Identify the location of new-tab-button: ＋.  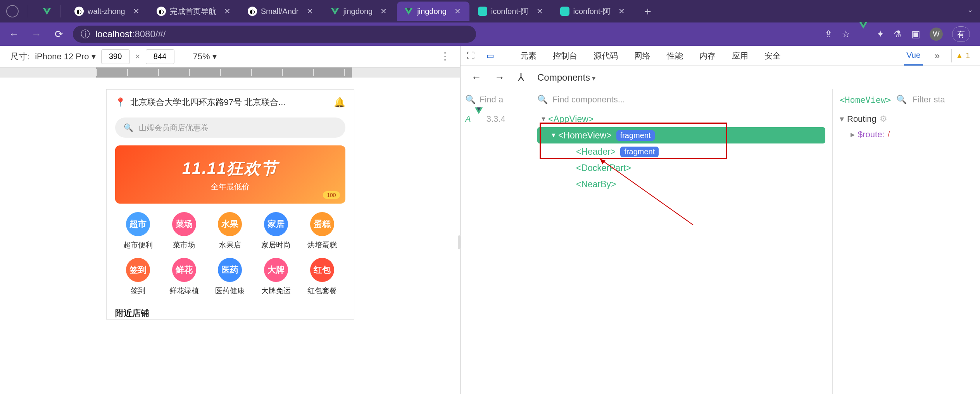
(648, 11).